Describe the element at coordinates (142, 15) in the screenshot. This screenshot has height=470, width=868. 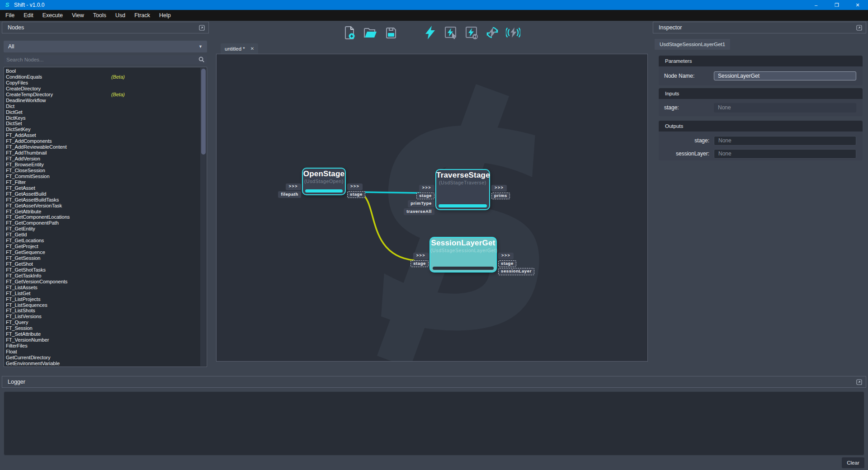
I see `menu-ftrack: Ftrack` at that location.